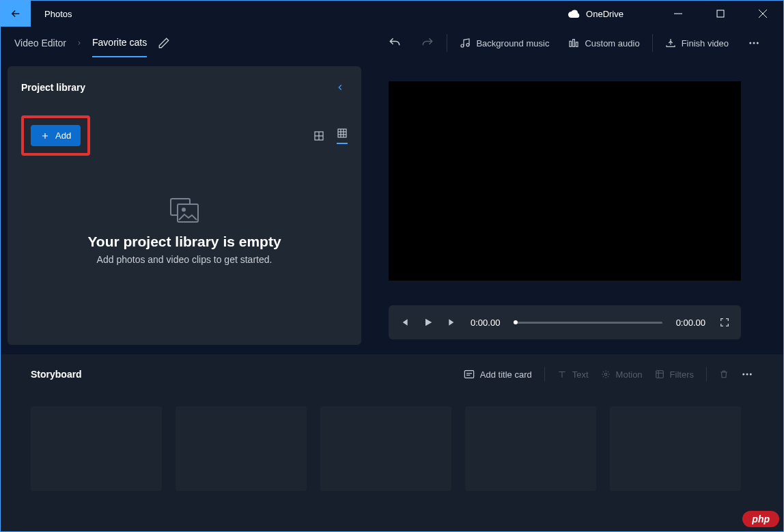 This screenshot has width=784, height=532. What do you see at coordinates (184, 231) in the screenshot?
I see `library-empty-state: Your project library is empty Add photos…` at bounding box center [184, 231].